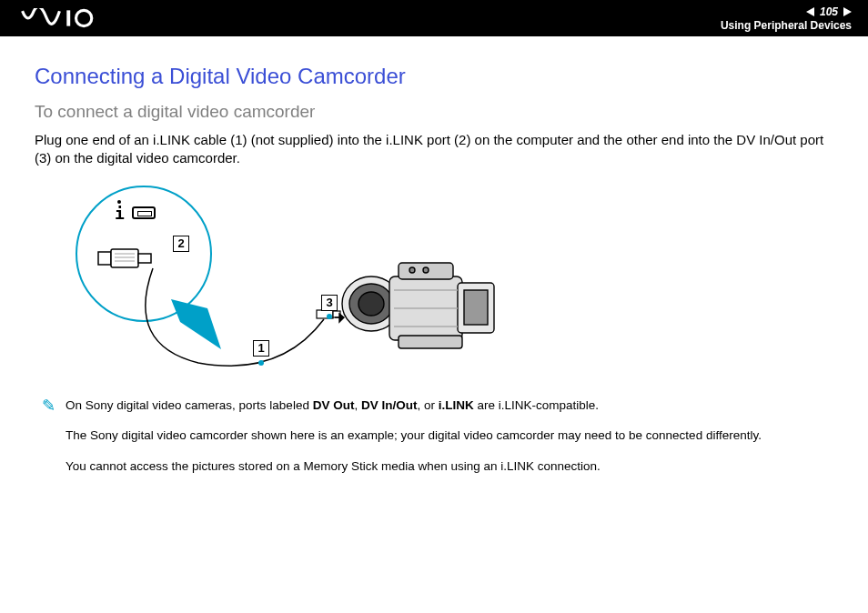 The image size is (868, 613). I want to click on page-number: 105, so click(829, 12).